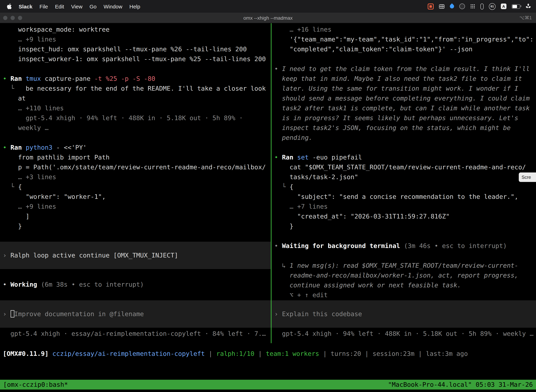  What do you see at coordinates (268, 18) in the screenshot?
I see `title-bar: omx --xhigh --madmax ⌥⌘1` at bounding box center [268, 18].